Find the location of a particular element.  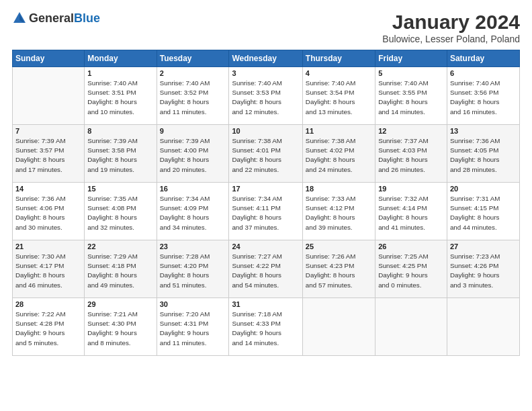

calendar-cell: 16Sunrise: 7:34 AMSunset: 4:09 PMDayligh… is located at coordinates (193, 212).